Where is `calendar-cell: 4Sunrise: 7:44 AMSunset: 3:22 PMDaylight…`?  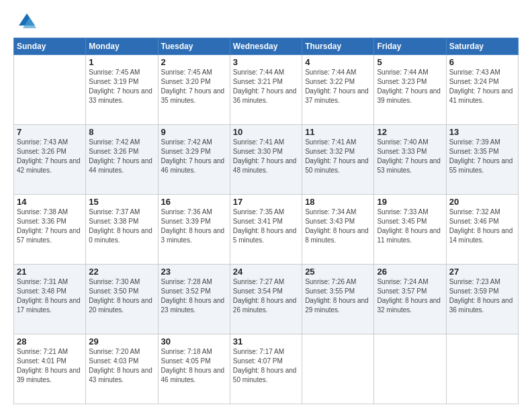
calendar-cell: 4Sunrise: 7:44 AMSunset: 3:22 PMDaylight… is located at coordinates (339, 90).